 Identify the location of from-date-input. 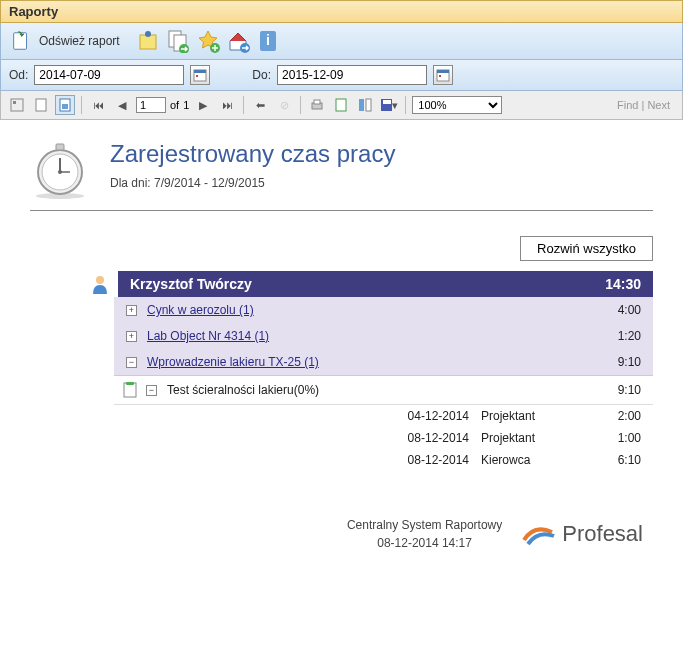
(109, 75).